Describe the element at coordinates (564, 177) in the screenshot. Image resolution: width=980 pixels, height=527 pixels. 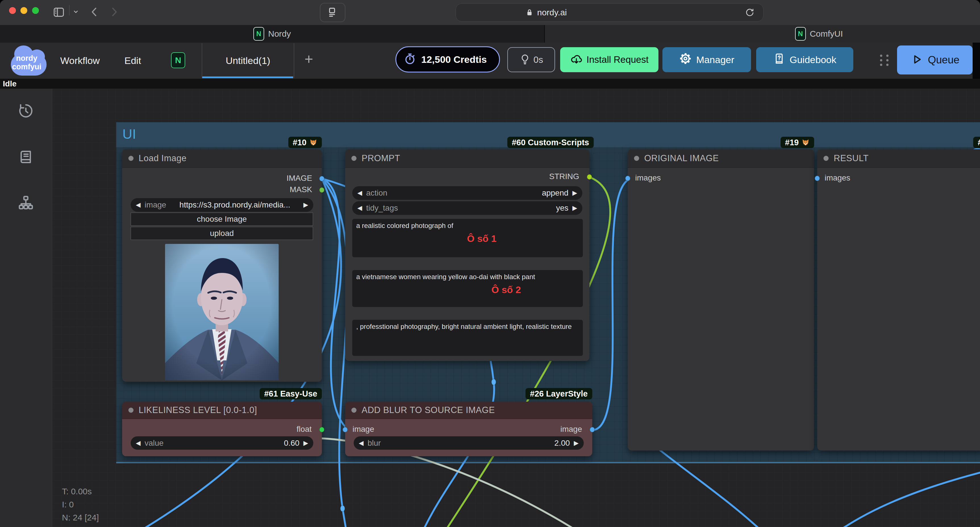
I see `output-string-label: STRING` at that location.